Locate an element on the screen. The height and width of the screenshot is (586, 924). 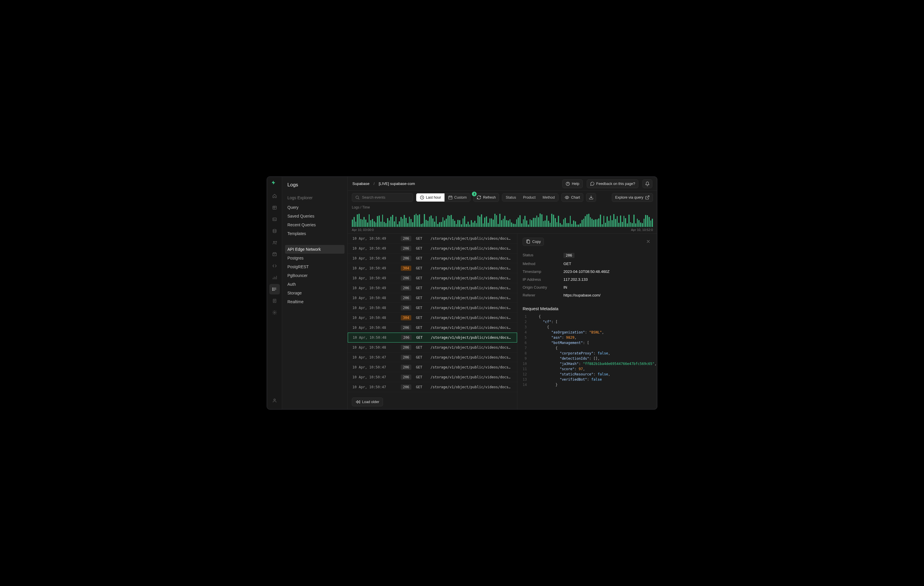
notifications-button is located at coordinates (647, 184).